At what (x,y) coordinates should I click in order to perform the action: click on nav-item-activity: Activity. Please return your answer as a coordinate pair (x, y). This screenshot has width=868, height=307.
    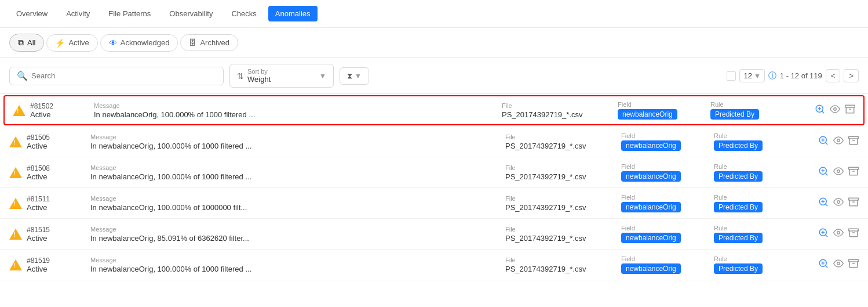
    Looking at the image, I should click on (78, 14).